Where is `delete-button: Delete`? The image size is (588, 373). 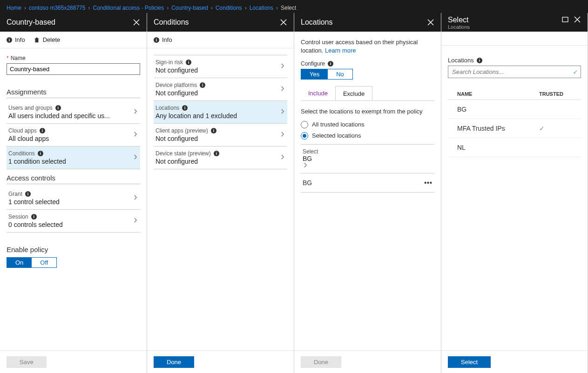
delete-button: Delete is located at coordinates (47, 40).